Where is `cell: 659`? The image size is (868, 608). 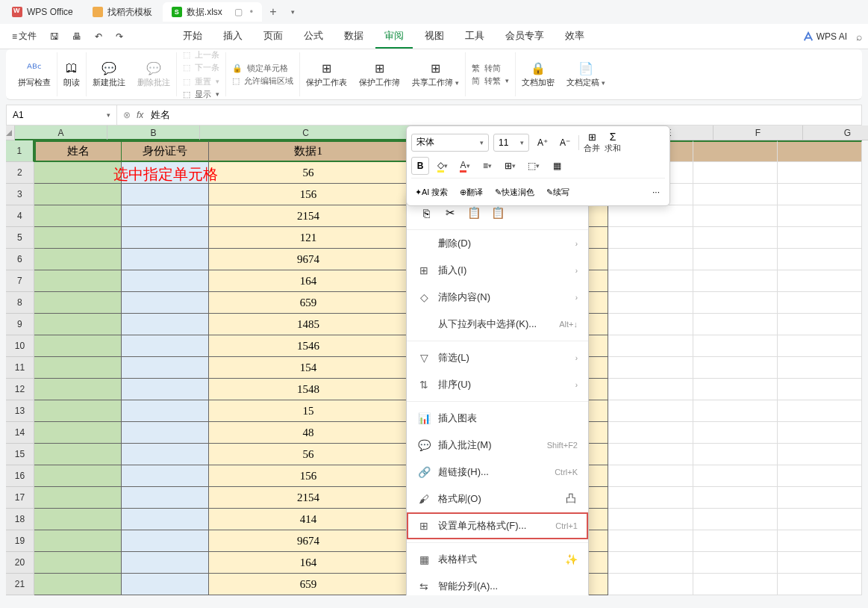 cell: 659 is located at coordinates (309, 303).